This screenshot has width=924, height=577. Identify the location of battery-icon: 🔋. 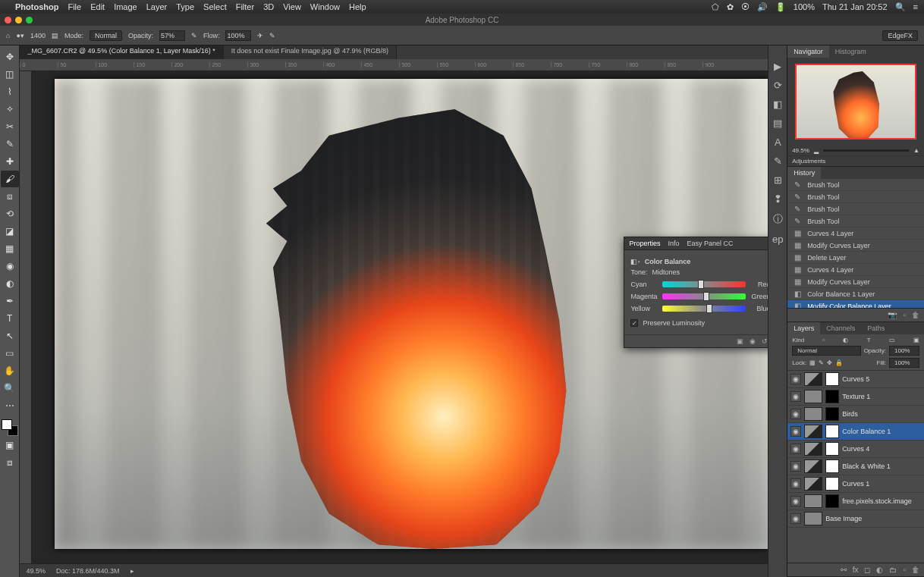
(781, 8).